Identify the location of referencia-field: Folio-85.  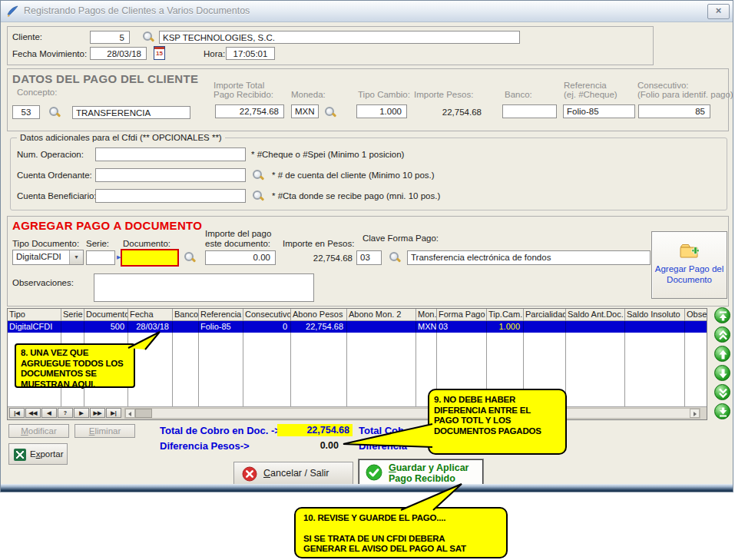
(599, 111).